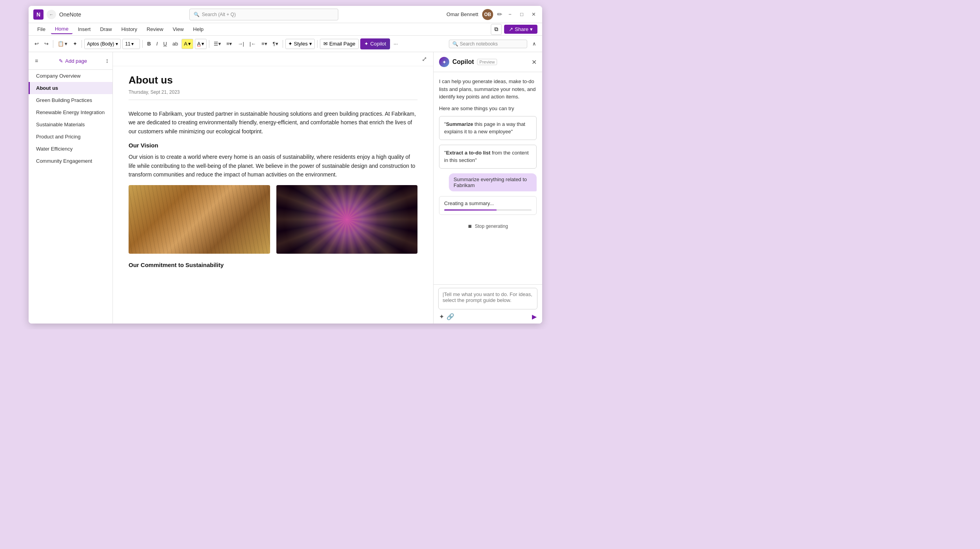  Describe the element at coordinates (339, 44) in the screenshot. I see `email-page-button: ✉ Email Page` at that location.